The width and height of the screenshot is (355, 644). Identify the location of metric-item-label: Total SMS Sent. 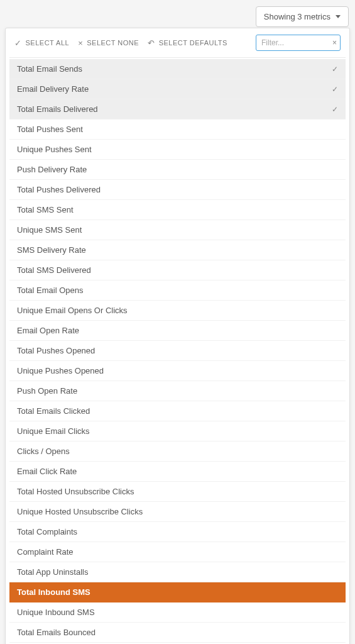
(45, 210).